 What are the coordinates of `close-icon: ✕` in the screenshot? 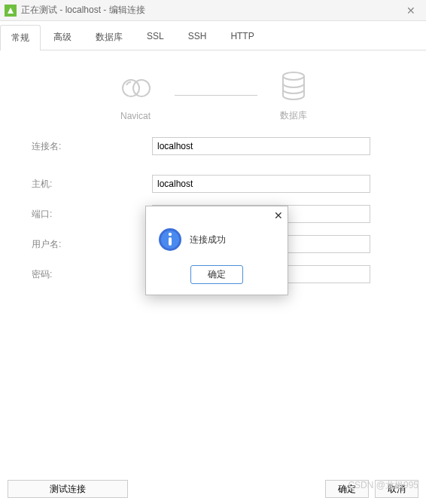 It's located at (411, 11).